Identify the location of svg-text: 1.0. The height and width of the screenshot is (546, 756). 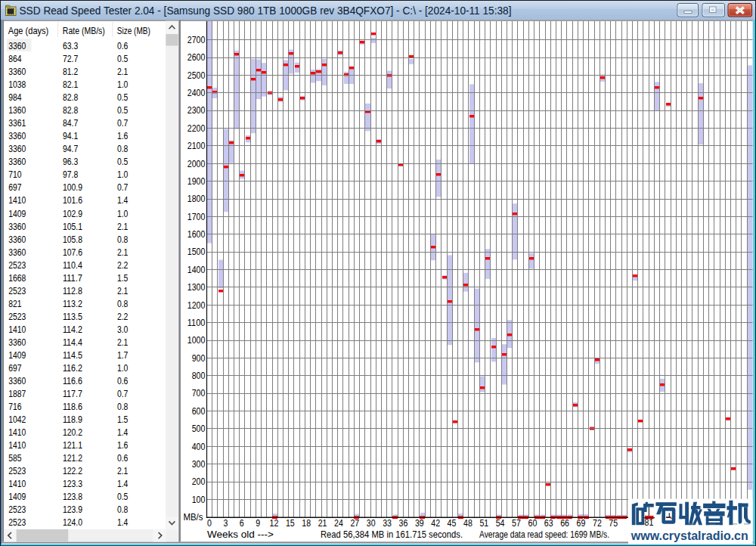
(122, 85).